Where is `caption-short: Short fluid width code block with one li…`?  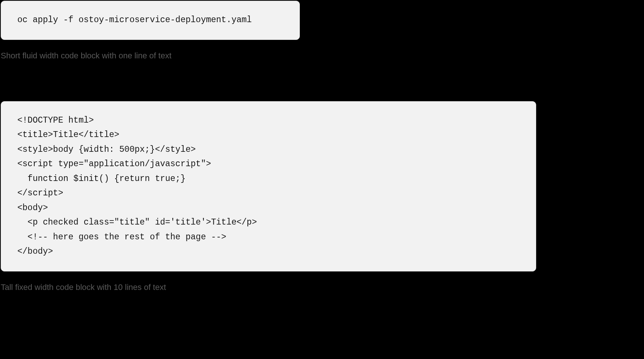
caption-short: Short fluid width code block with one li… is located at coordinates (322, 56).